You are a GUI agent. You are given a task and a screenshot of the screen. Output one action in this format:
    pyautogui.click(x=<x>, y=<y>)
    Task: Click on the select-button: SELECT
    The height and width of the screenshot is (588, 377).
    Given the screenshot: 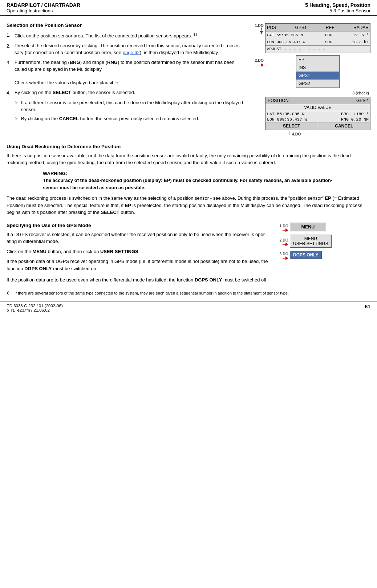 What is the action you would take?
    pyautogui.click(x=292, y=126)
    